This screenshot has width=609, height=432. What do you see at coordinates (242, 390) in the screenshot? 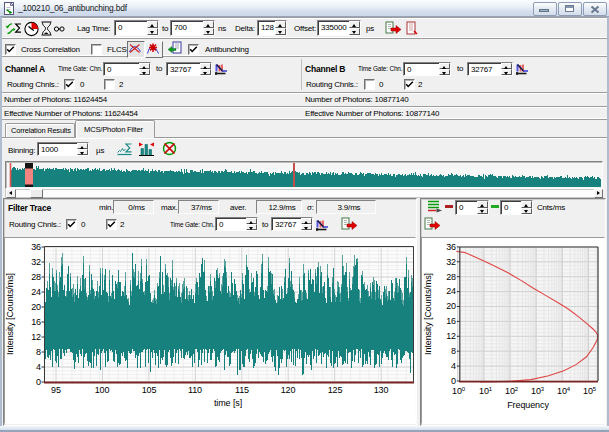
I see `svg-text: 115` at bounding box center [242, 390].